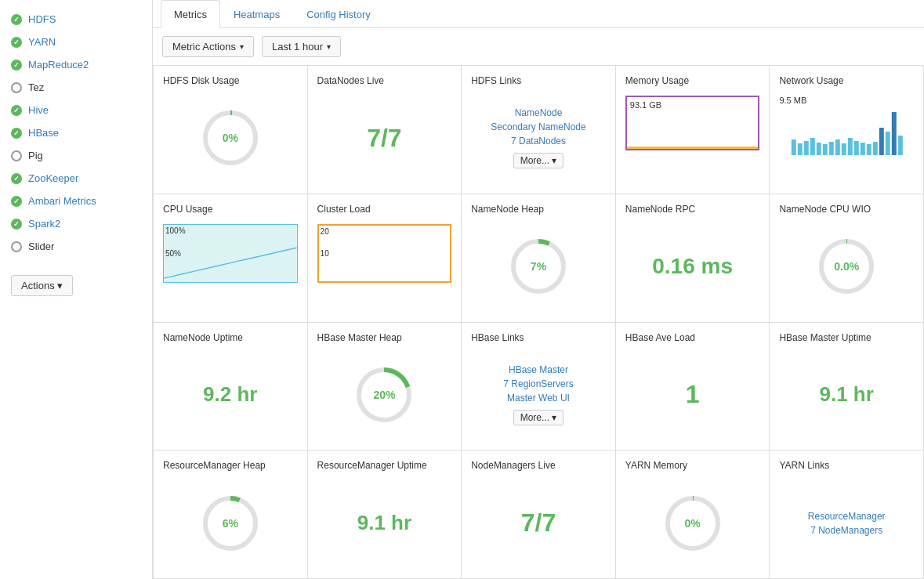  What do you see at coordinates (203, 338) in the screenshot?
I see `metric-title: NameNode Uptime` at bounding box center [203, 338].